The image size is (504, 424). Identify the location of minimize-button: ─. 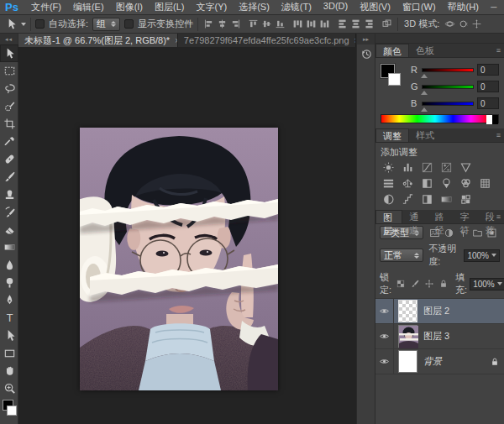
(494, 8).